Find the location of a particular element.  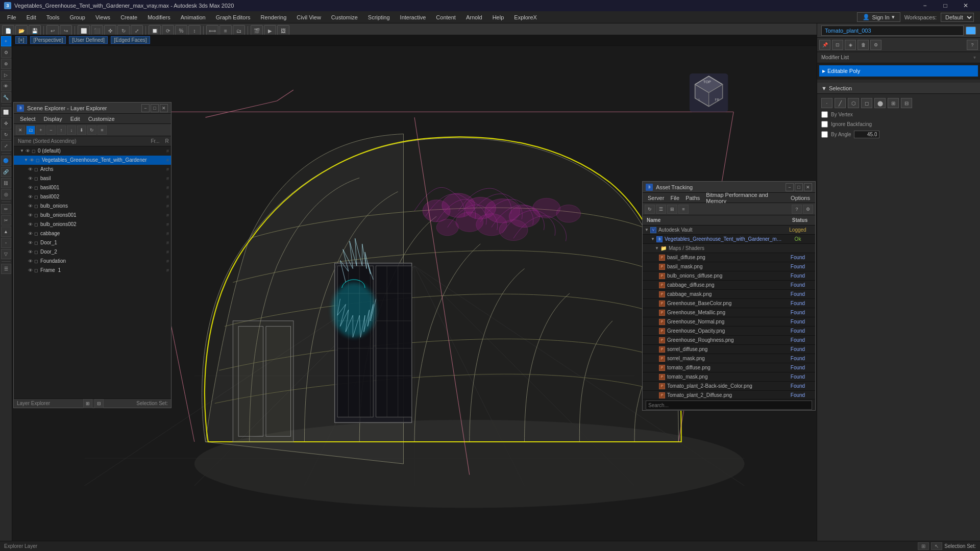

status-grid-btn: ⊞ is located at coordinates (923, 546).